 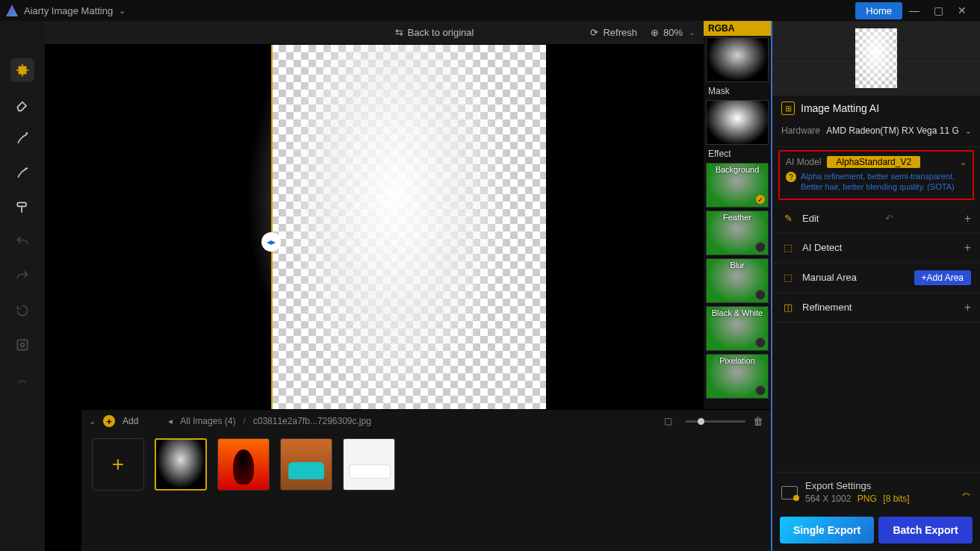 What do you see at coordinates (93, 421) in the screenshot?
I see `collapse-gallery-icon: ⌄` at bounding box center [93, 421].